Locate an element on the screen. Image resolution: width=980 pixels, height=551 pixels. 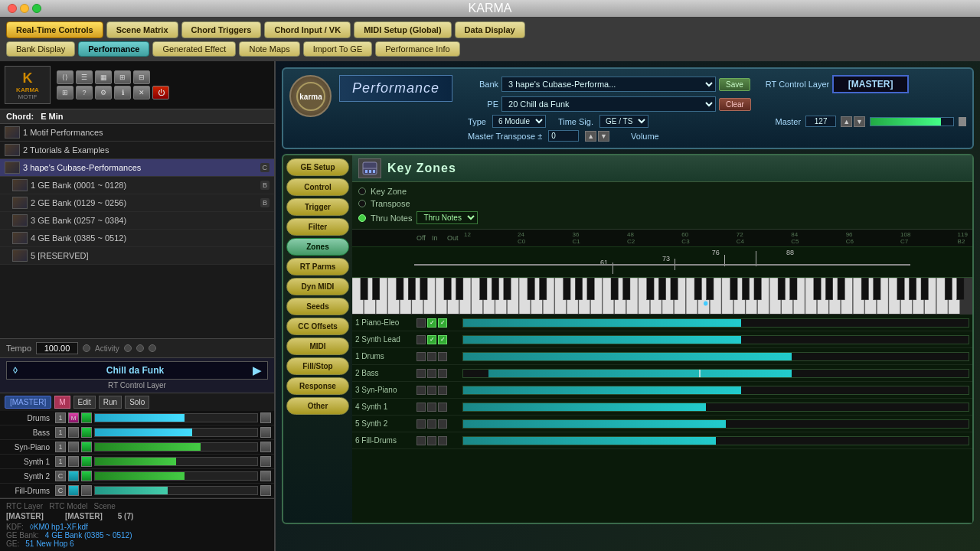
nav2-performance: Performance is located at coordinates (113, 49).